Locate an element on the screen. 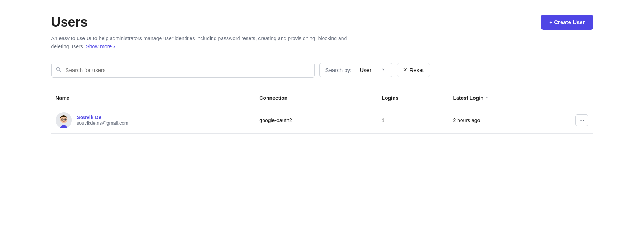  table-header: Name Connection Logins Latest Login is located at coordinates (322, 98).